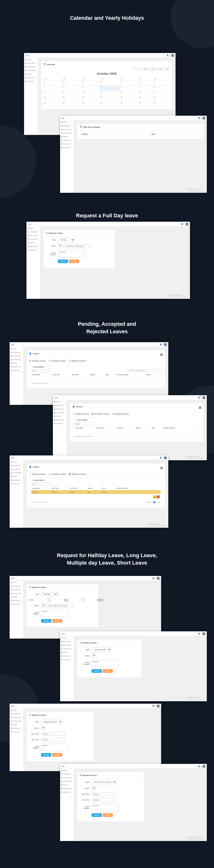 The height and width of the screenshot is (868, 214). Describe the element at coordinates (139, 69) in the screenshot. I see `nav-next-button: >` at that location.